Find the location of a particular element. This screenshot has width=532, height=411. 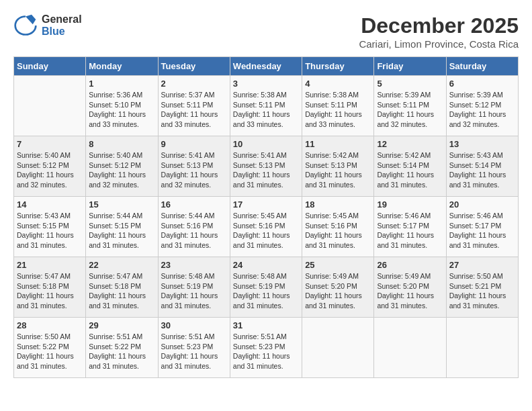

title-block: December 2025 Cariari, Limon Province, C… is located at coordinates (439, 32).